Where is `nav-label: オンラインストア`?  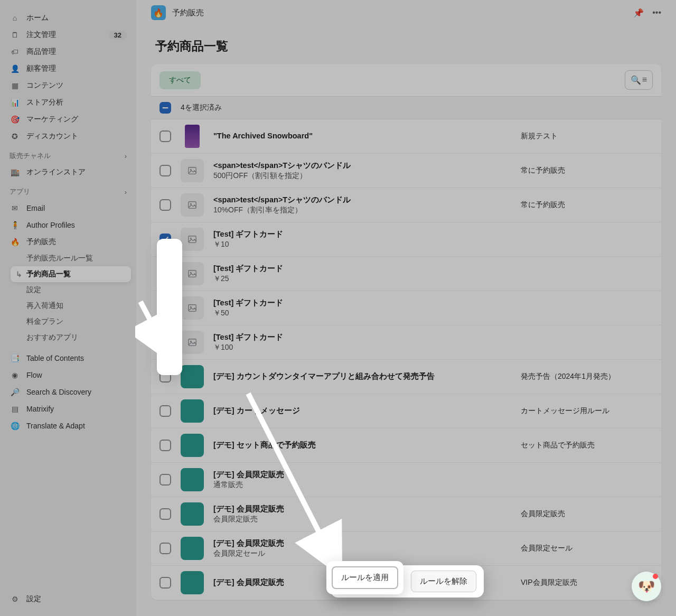
nav-label: オンラインストア is located at coordinates (77, 172).